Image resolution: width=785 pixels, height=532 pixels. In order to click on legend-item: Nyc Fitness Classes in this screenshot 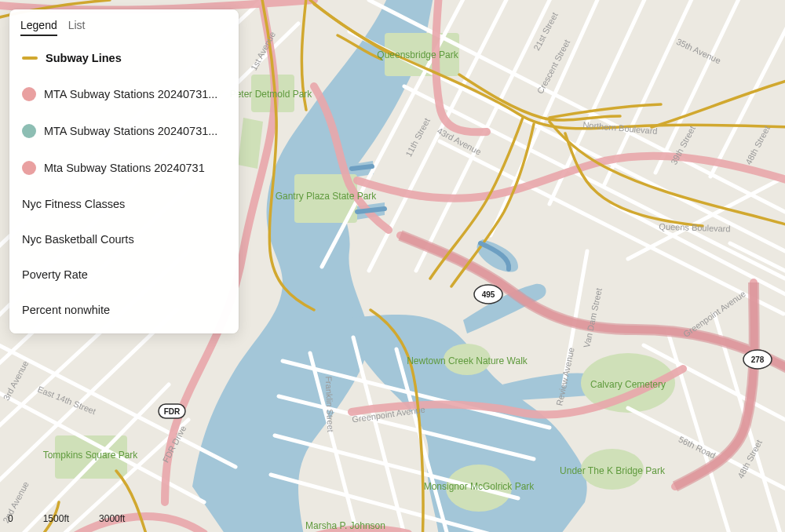, I will do `click(124, 204)`.